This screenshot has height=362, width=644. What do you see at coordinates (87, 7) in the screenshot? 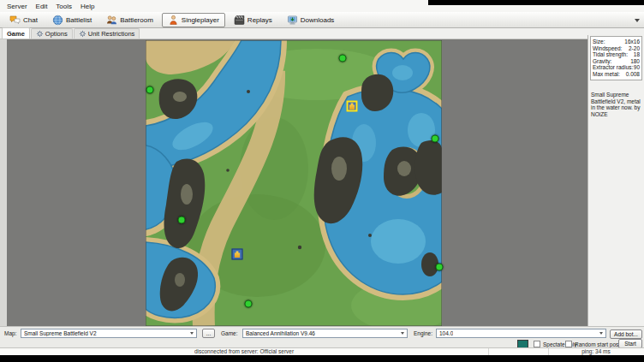
I see `menu-help: Help` at bounding box center [87, 7].